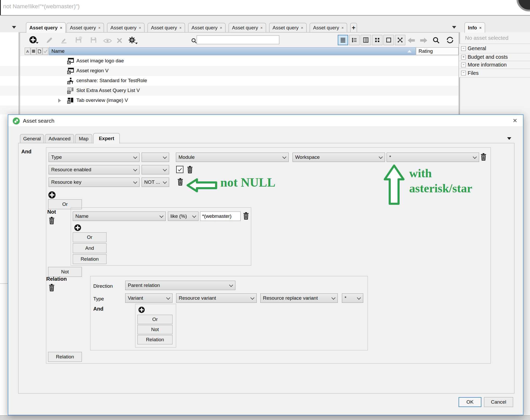  Describe the element at coordinates (136, 43) in the screenshot. I see `settings-caret-icon` at that location.